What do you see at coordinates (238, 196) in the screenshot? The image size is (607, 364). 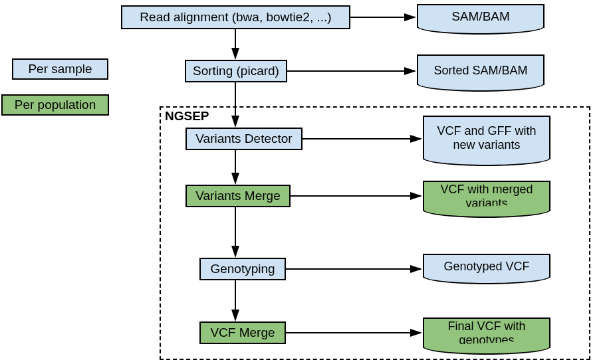 I see `step-variants-merge: Variants Merge` at bounding box center [238, 196].